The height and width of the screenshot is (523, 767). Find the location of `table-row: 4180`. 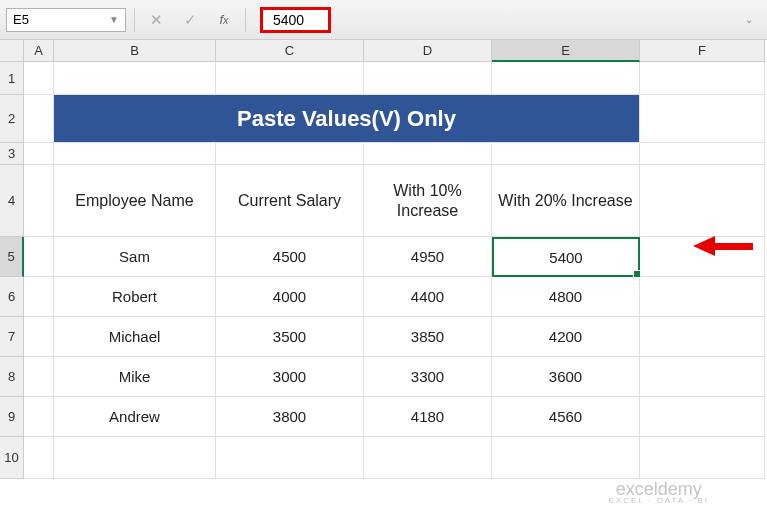

table-row: 4180 is located at coordinates (428, 417).